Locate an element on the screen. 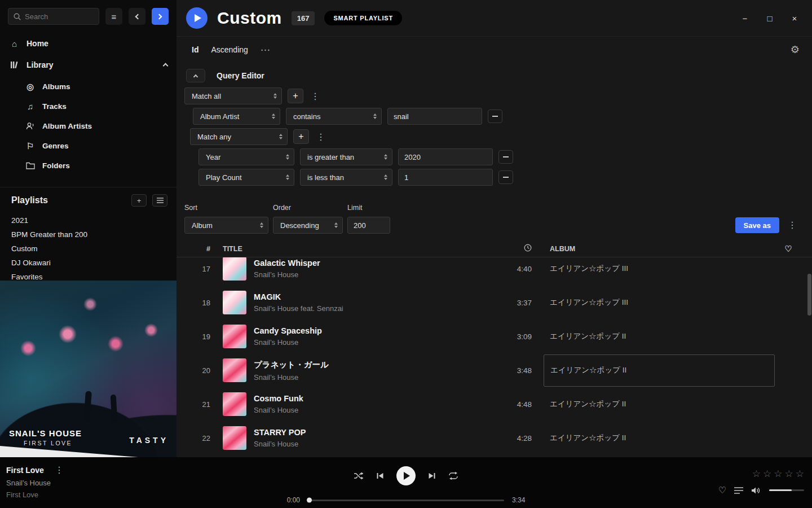 This screenshot has height=508, width=812. match-type-select-1: Match all is located at coordinates (233, 96).